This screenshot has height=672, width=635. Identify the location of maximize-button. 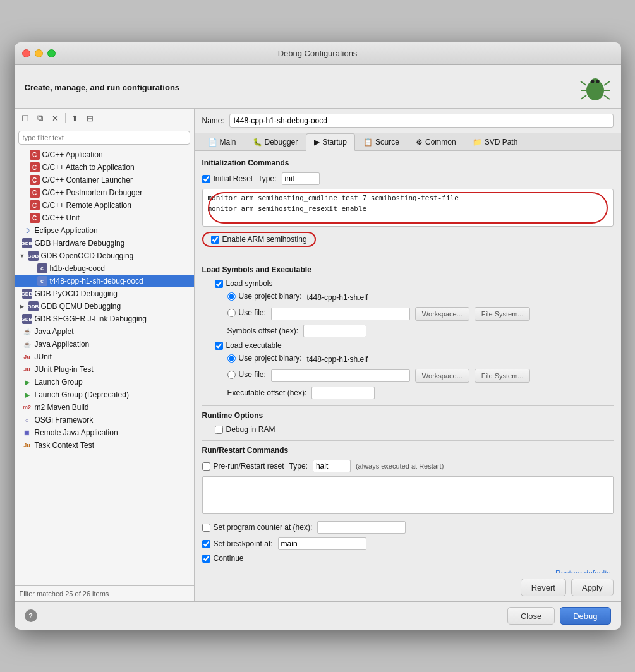
(52, 53).